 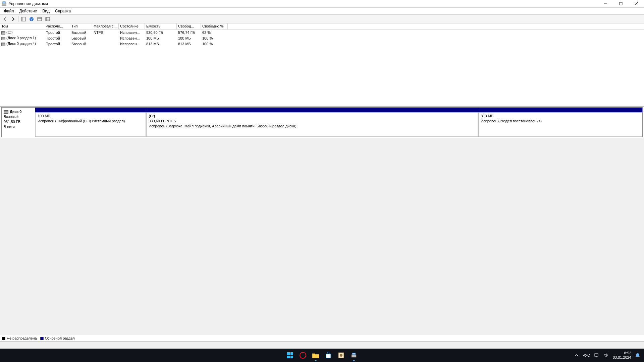 I want to click on column-header-freepct: Свободно %, so click(x=214, y=26).